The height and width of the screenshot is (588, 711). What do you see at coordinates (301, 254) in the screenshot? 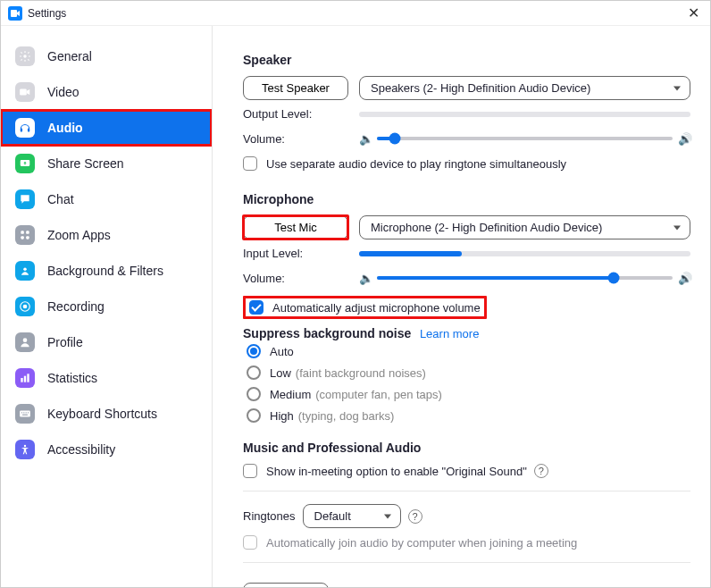
I see `input-level-label: Input Level:` at bounding box center [301, 254].